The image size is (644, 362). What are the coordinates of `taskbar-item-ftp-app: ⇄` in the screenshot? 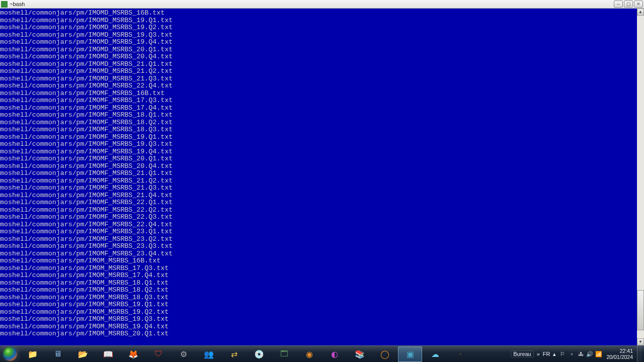 It's located at (234, 354).